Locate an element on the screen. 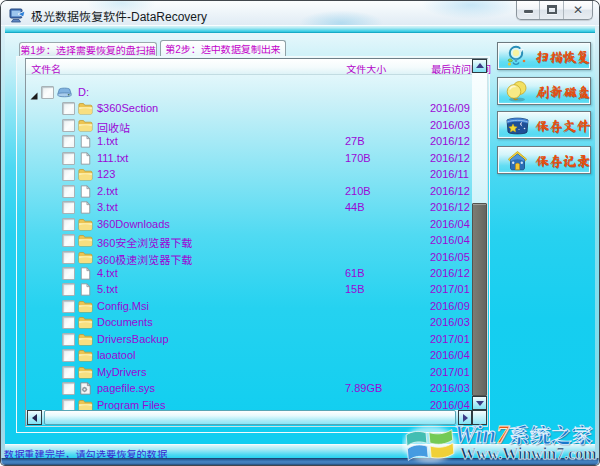 The image size is (600, 466). file-name: 360Downloads is located at coordinates (134, 224).